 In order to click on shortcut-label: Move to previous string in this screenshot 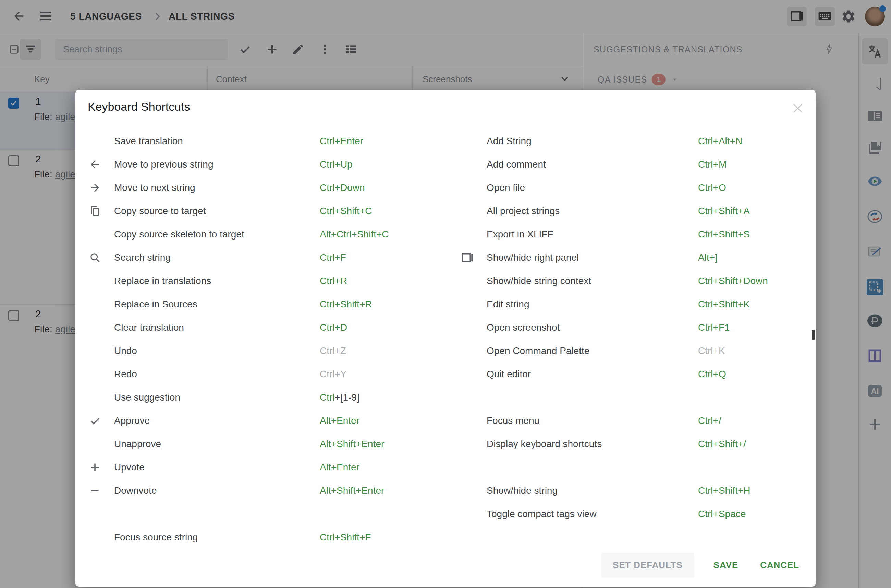, I will do `click(217, 164)`.